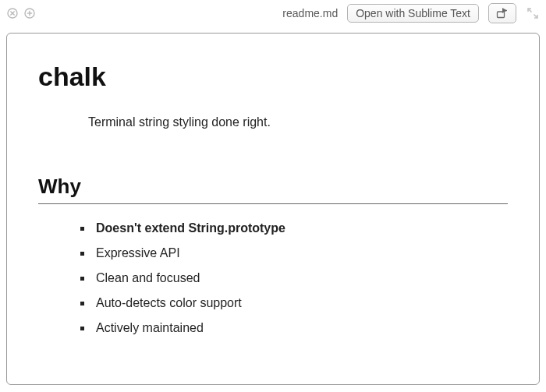 Image resolution: width=546 pixels, height=392 pixels. What do you see at coordinates (413, 13) in the screenshot?
I see `open-with-button: Open with Sublime Text` at bounding box center [413, 13].